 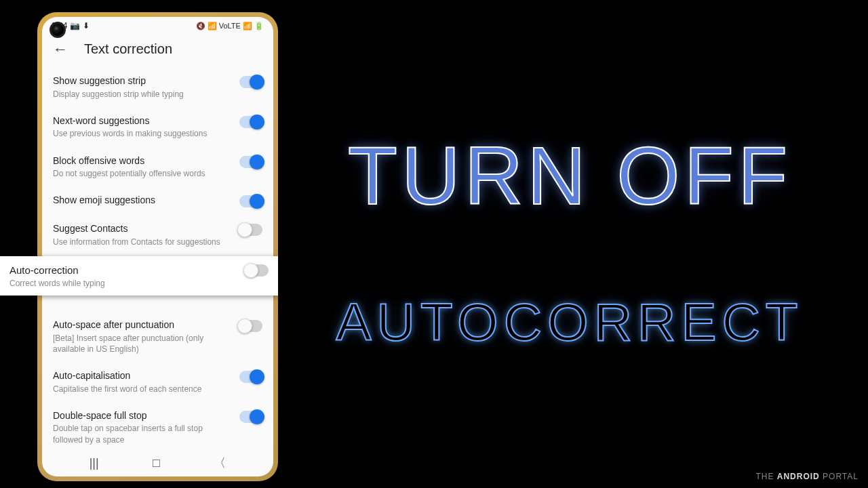 What do you see at coordinates (157, 49) in the screenshot?
I see `app-bar: ← Text correction` at bounding box center [157, 49].